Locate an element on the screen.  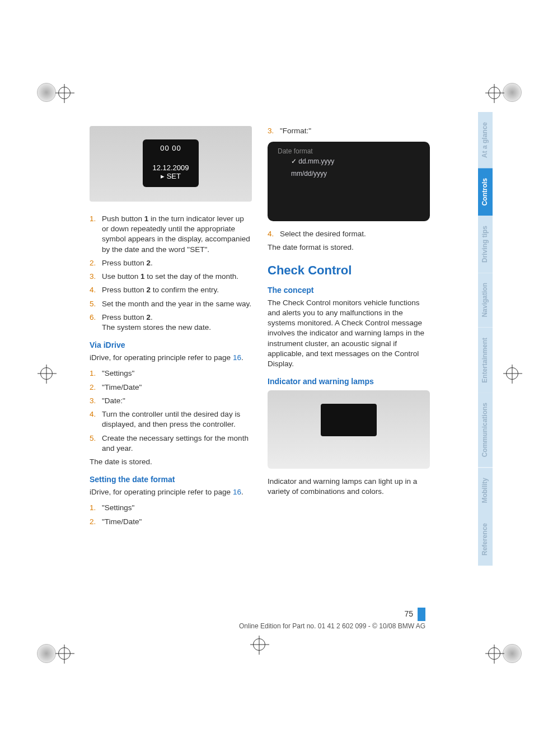
page-number-bar-icon is located at coordinates (421, 614).